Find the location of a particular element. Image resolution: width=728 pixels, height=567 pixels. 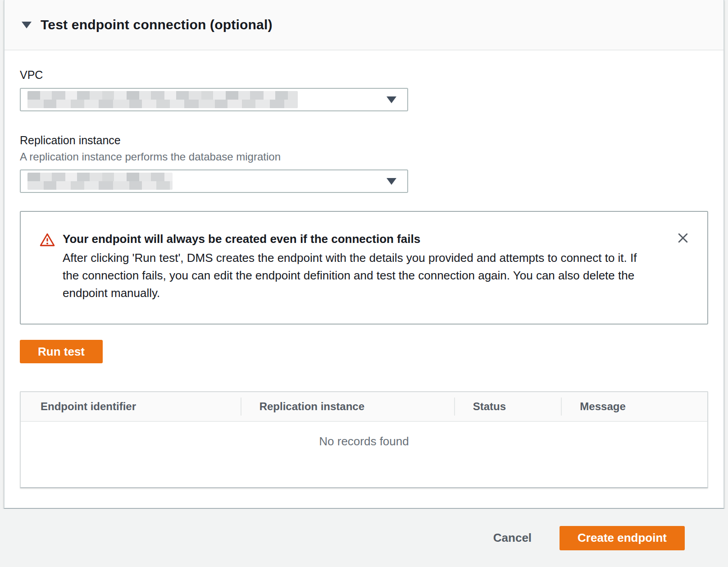

table-header-row: Endpoint identifier Replication instance… is located at coordinates (364, 407).